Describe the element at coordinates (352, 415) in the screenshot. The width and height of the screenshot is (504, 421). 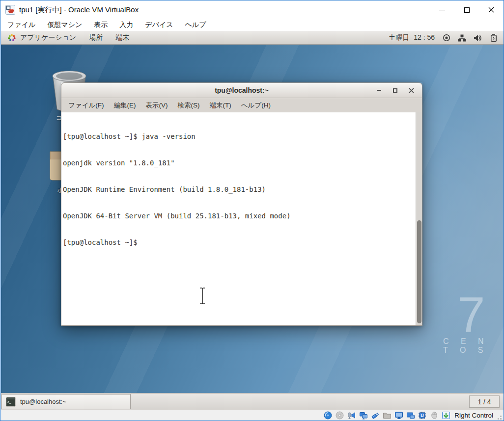
I see `audio-icon` at that location.